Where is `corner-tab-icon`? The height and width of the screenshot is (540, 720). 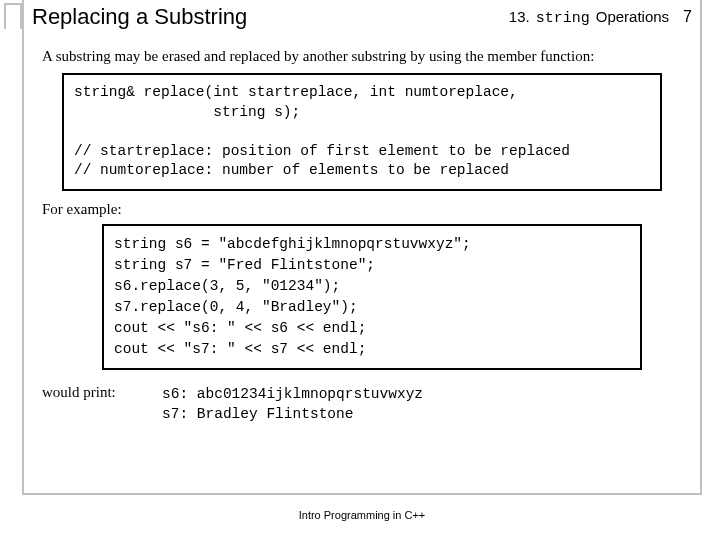 corner-tab-icon is located at coordinates (13, 16).